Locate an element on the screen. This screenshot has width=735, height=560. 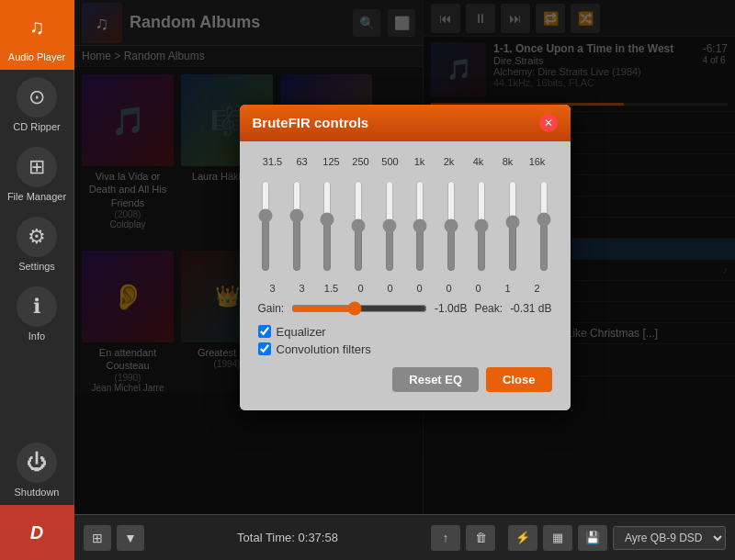
sidebar-label-settings: Settings is located at coordinates (37, 266).